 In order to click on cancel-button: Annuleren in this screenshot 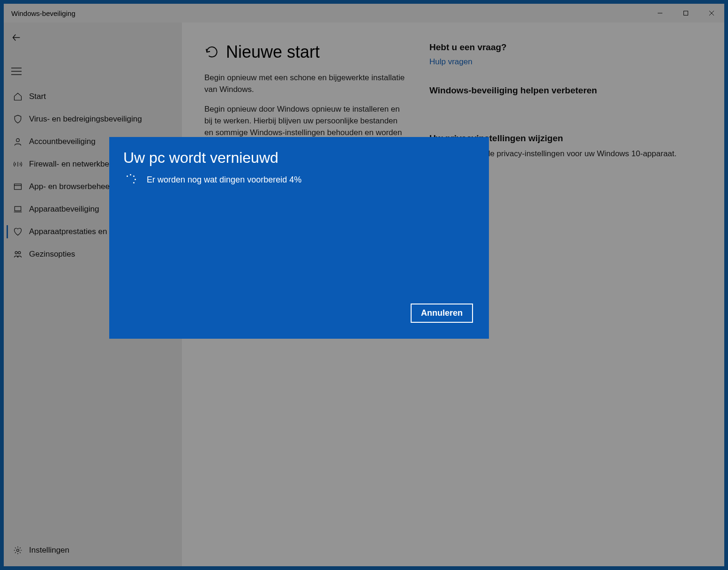, I will do `click(442, 313)`.